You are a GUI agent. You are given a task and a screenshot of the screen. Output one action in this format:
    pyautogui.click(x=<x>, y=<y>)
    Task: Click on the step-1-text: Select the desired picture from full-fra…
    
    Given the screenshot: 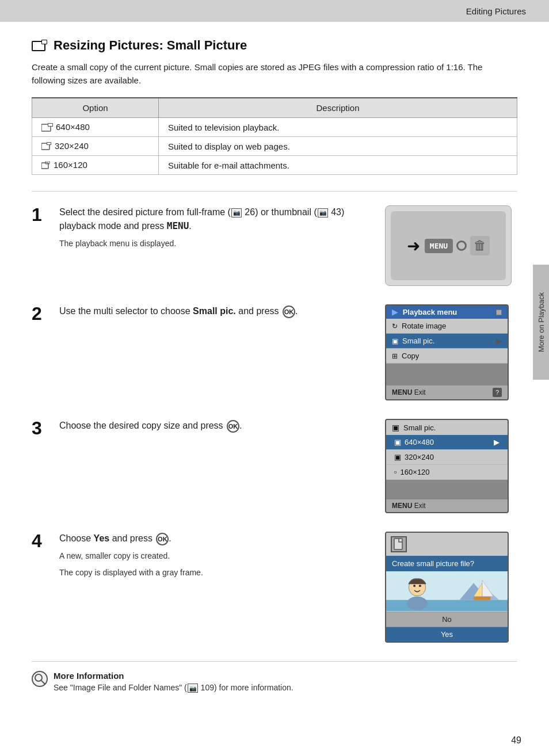 What is the action you would take?
    pyautogui.click(x=217, y=228)
    